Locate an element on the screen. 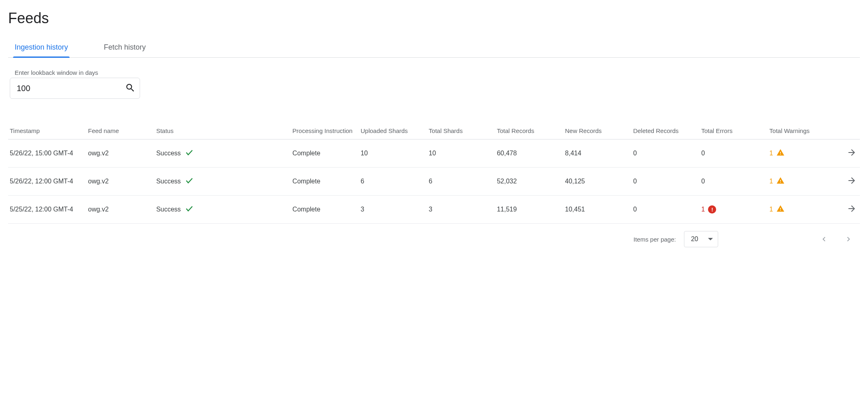  cell-total-shards: 6 is located at coordinates (459, 181).